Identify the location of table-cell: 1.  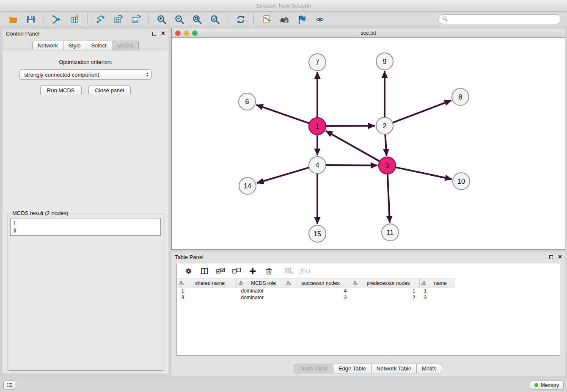
(385, 291).